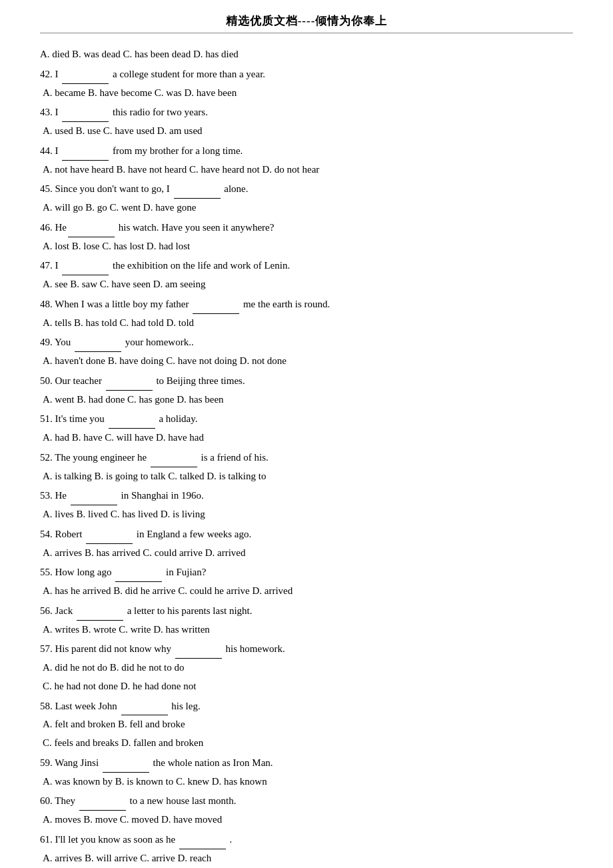 The height and width of the screenshot is (868, 613). Describe the element at coordinates (185, 304) in the screenshot. I see `q48-text: 48. When I was a little boy my father me…` at that location.